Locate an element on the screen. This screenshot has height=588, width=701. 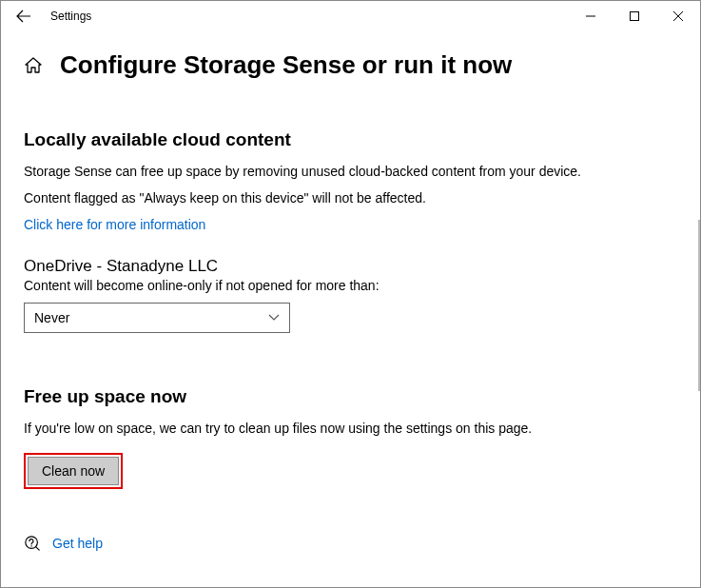
page-title: Configure Storage Sense or run it now is located at coordinates (285, 65).